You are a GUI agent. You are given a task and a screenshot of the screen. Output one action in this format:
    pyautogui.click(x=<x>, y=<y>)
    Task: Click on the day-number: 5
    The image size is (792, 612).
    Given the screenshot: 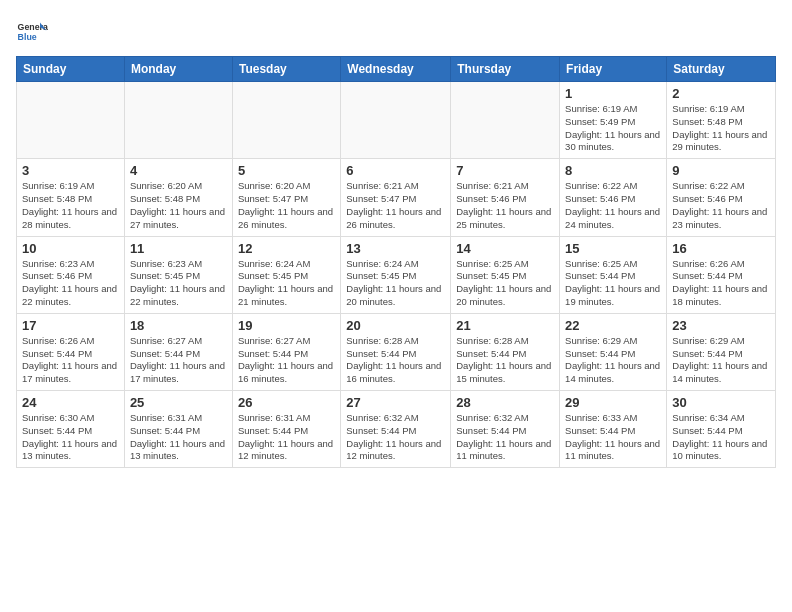 What is the action you would take?
    pyautogui.click(x=286, y=170)
    